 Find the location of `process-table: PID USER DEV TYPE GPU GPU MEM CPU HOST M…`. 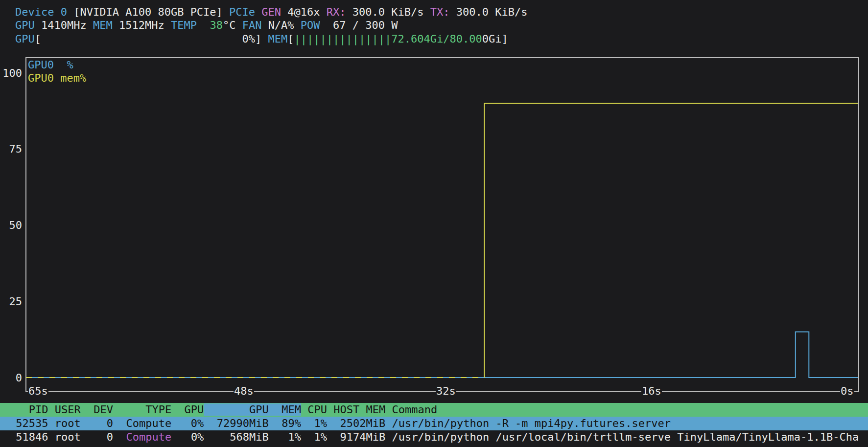

process-table: PID USER DEV TYPE GPU GPU MEM CPU HOST M… is located at coordinates (434, 424).